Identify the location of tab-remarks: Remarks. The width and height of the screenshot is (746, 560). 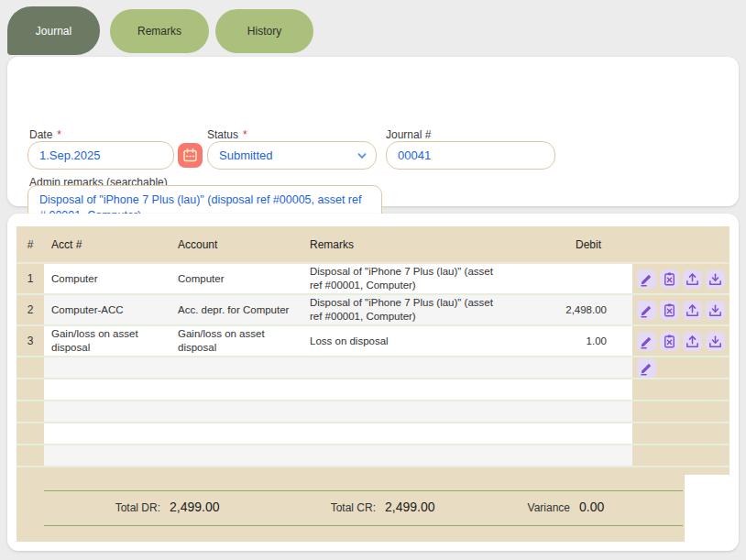
(159, 31).